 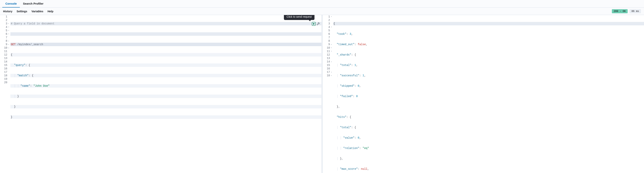 What do you see at coordinates (50, 11) in the screenshot?
I see `help-link: Help` at bounding box center [50, 11].